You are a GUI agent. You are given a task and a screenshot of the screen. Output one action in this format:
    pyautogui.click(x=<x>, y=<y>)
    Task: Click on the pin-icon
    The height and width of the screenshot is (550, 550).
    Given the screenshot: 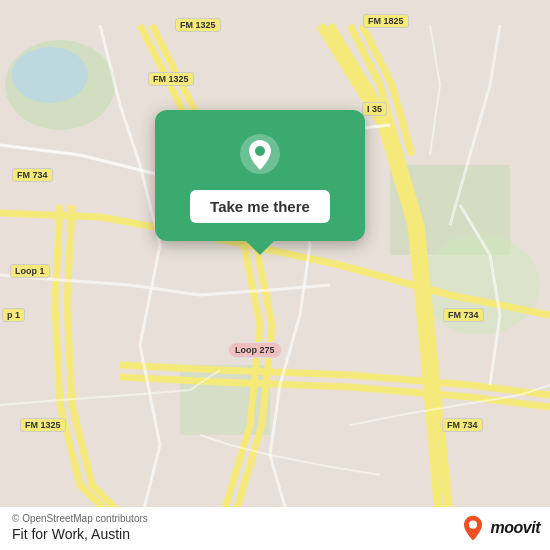 What is the action you would take?
    pyautogui.click(x=260, y=154)
    